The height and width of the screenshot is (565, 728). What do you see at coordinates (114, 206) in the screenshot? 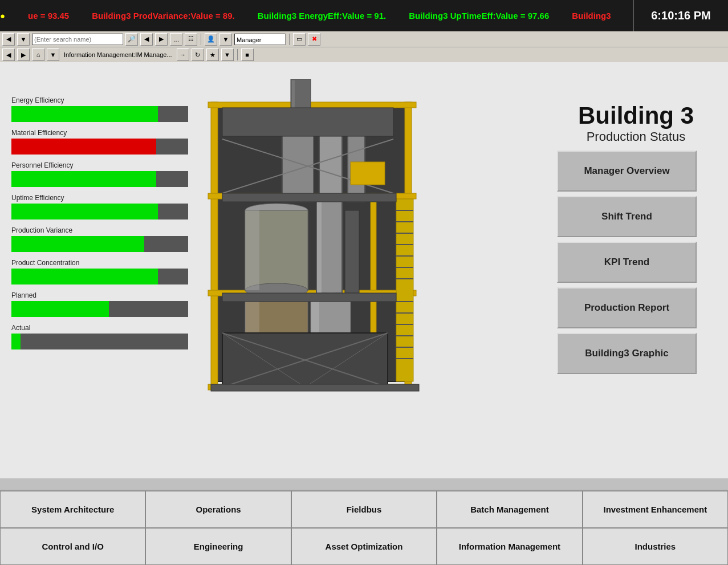
I see `kpi-uptime-efficiency: Uptime Efficiency` at bounding box center [114, 206].